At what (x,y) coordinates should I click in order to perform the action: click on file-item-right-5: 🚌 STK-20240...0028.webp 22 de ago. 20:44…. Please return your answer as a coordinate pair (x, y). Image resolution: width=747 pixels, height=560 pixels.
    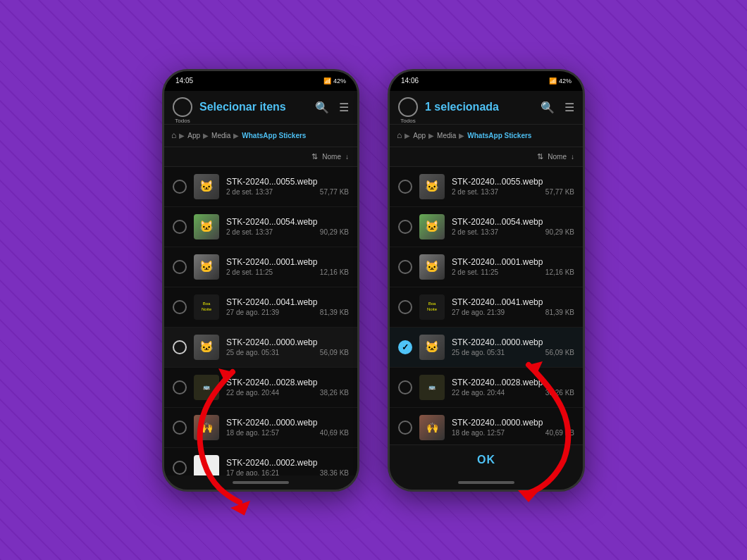
    Looking at the image, I should click on (486, 387).